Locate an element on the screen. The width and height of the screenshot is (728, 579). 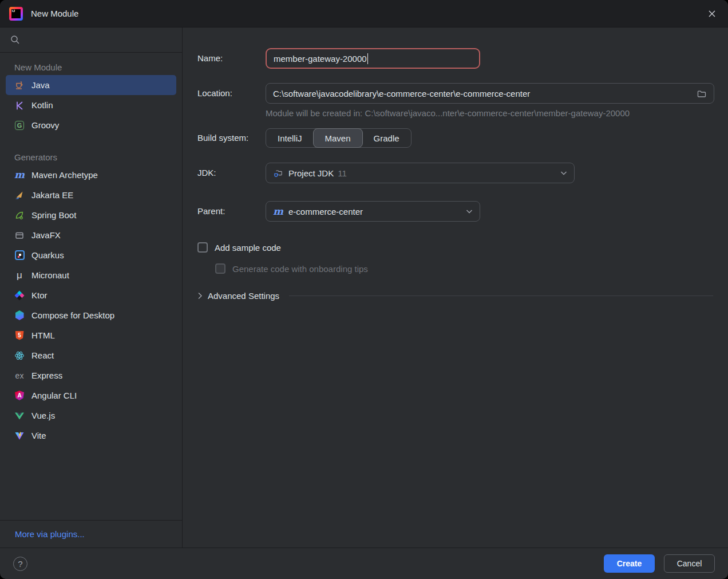
express-icon: ex is located at coordinates (19, 376).